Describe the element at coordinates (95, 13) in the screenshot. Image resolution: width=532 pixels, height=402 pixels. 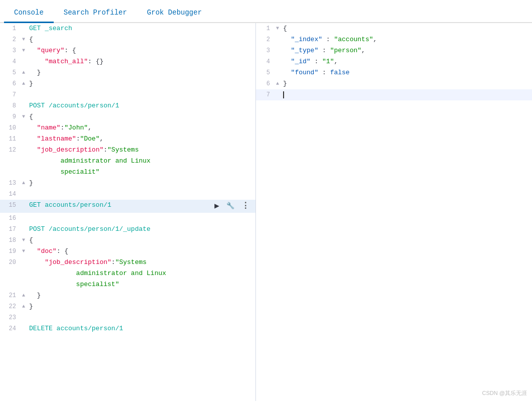
I see `tab-search-profiler: Search Profiler` at that location.